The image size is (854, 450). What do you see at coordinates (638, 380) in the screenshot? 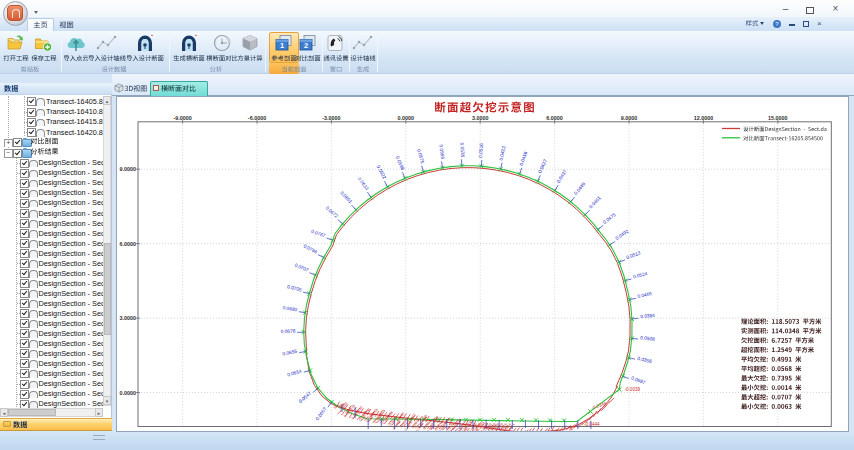
I see `svg-text: 0.0697` at bounding box center [638, 380].